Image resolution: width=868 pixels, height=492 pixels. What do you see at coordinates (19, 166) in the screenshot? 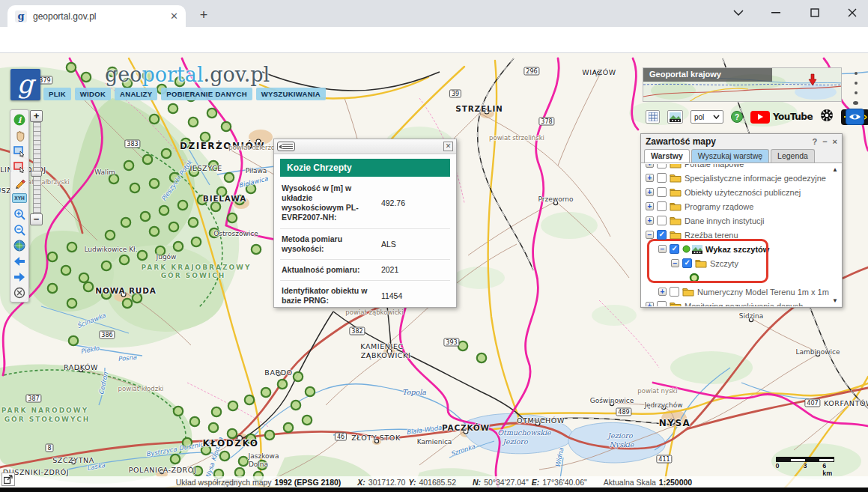
I see `select-red-rectangle-tool` at bounding box center [19, 166].